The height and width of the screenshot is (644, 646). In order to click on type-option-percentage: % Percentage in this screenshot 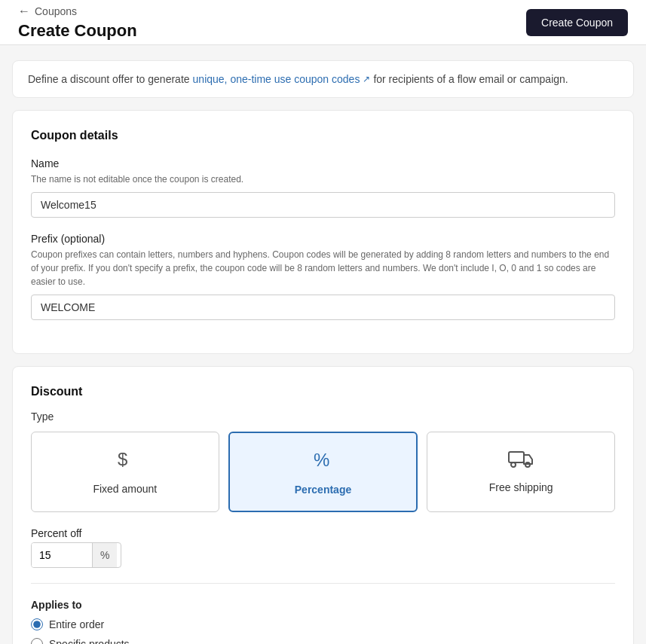, I will do `click(323, 472)`.